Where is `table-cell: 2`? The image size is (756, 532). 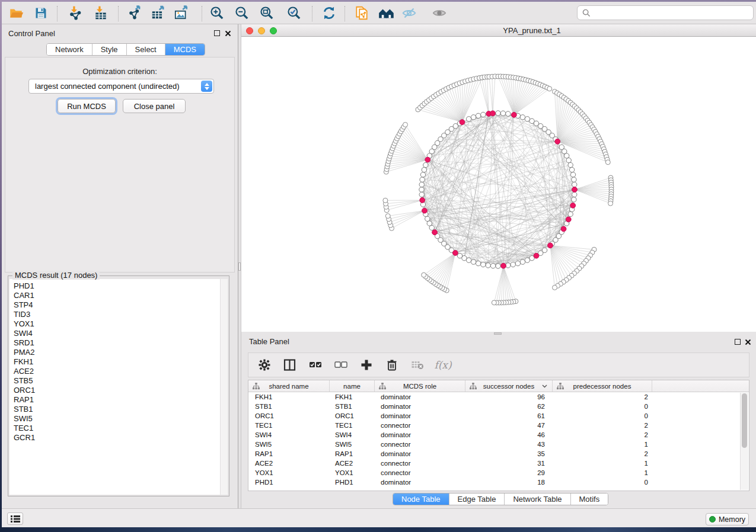 table-cell: 2 is located at coordinates (602, 425).